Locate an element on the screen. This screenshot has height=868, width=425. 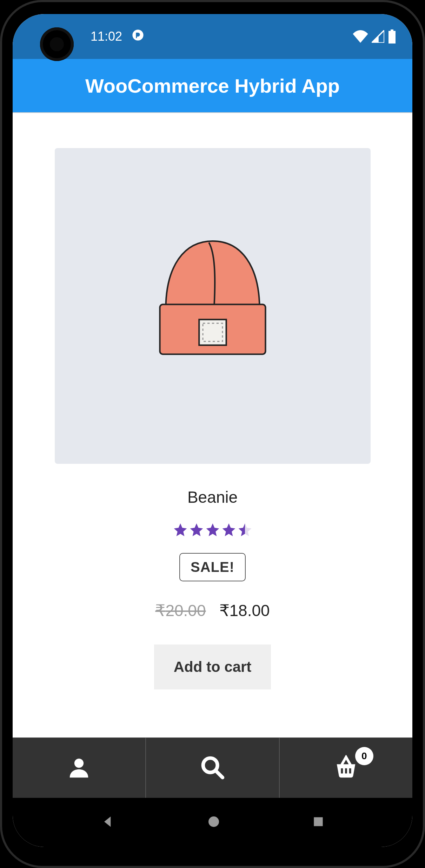
cart-badge: 0 is located at coordinates (364, 756).